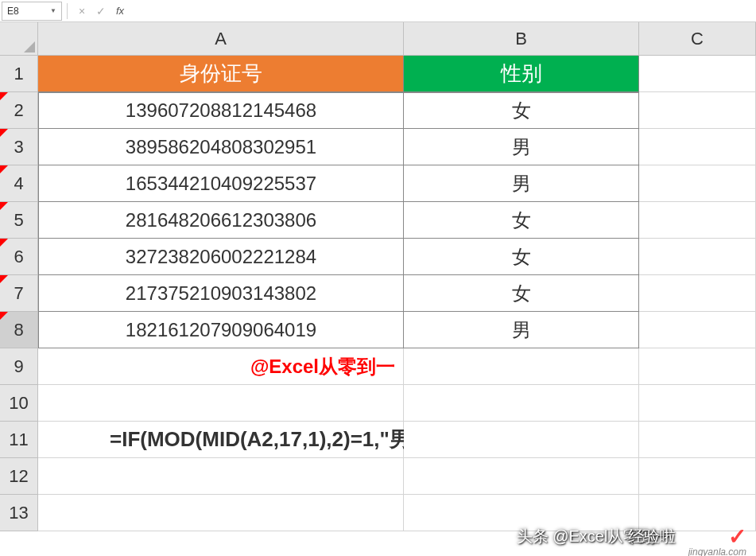 Image resolution: width=756 pixels, height=556 pixels. Describe the element at coordinates (521, 74) in the screenshot. I see `table-header-gender: 性别` at that location.